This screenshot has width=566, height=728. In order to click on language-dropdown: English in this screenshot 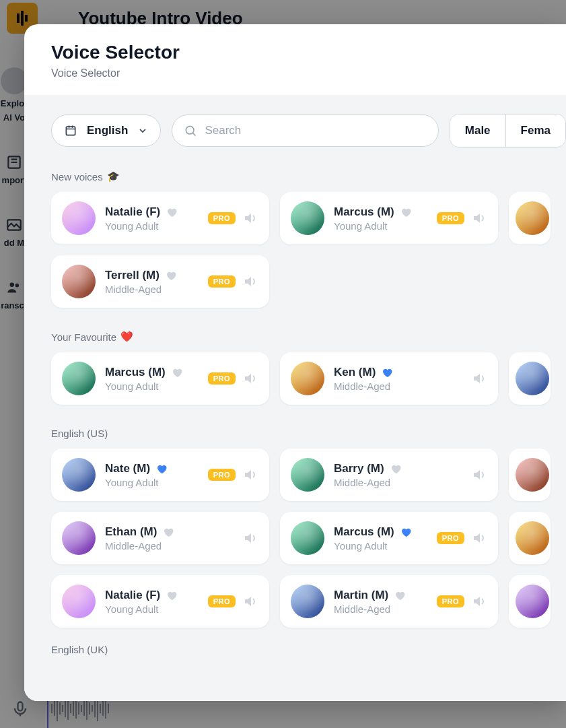, I will do `click(106, 131)`.